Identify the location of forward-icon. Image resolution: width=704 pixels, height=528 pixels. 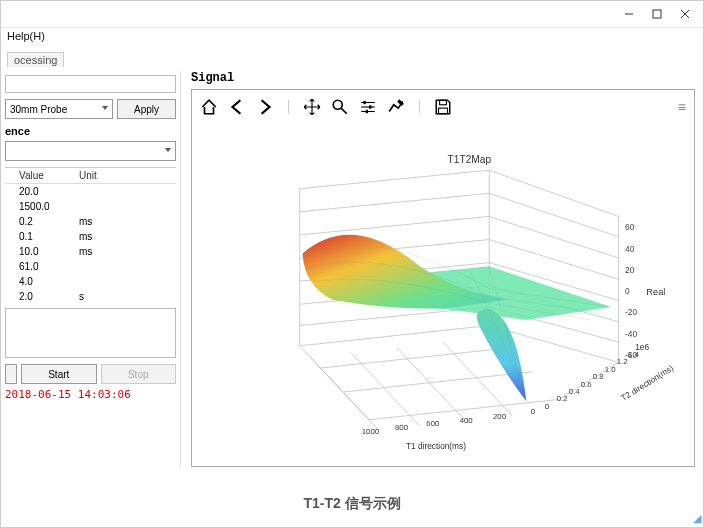
(265, 107).